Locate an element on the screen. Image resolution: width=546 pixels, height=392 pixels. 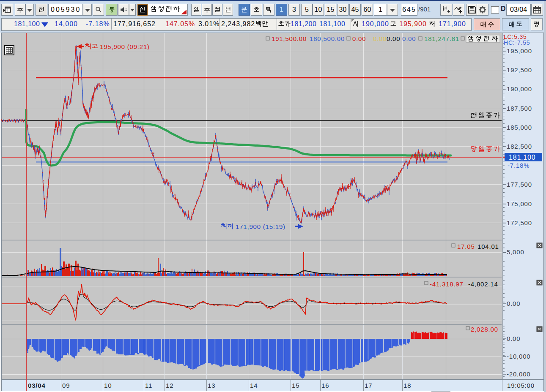
svg-text: 13 is located at coordinates (211, 385).